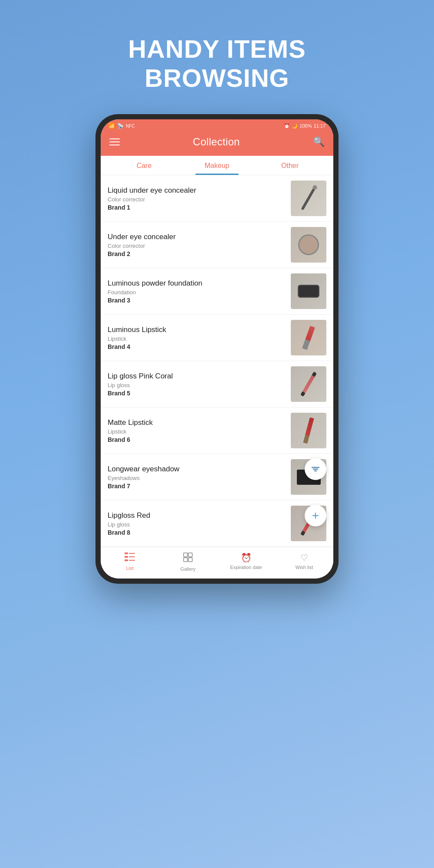  What do you see at coordinates (197, 486) in the screenshot?
I see `item-brand: Brand 7` at bounding box center [197, 486].